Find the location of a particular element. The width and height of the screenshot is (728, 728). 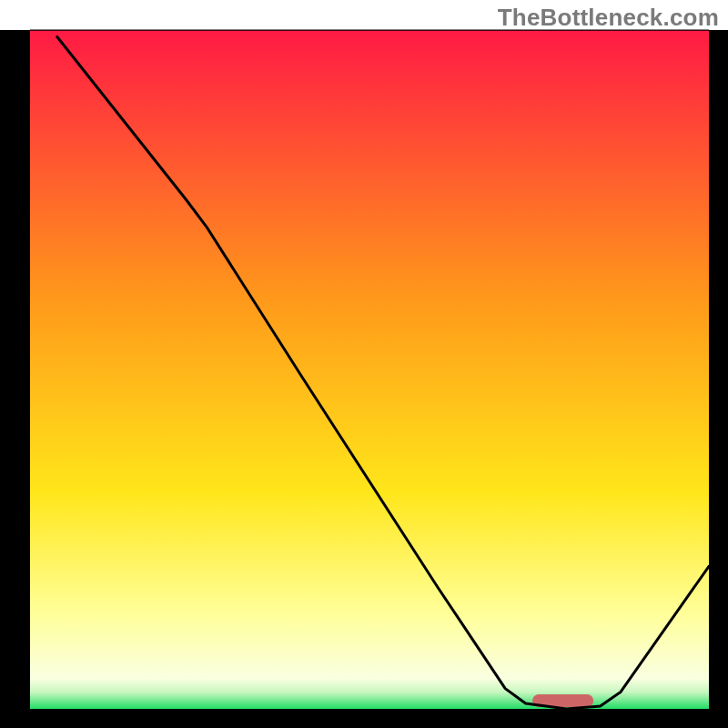

axis-bottom is located at coordinates (364, 719).